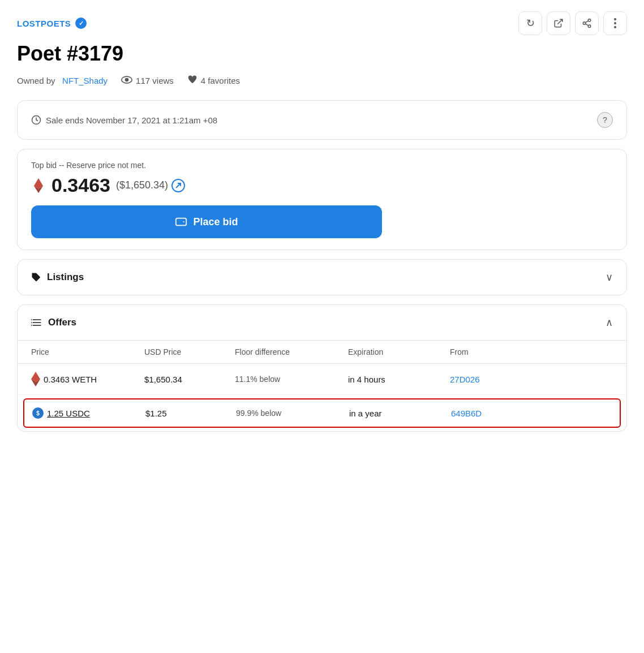 This screenshot has height=653, width=644. I want to click on collection-name-row: LOSTPOETS ✓, so click(52, 23).